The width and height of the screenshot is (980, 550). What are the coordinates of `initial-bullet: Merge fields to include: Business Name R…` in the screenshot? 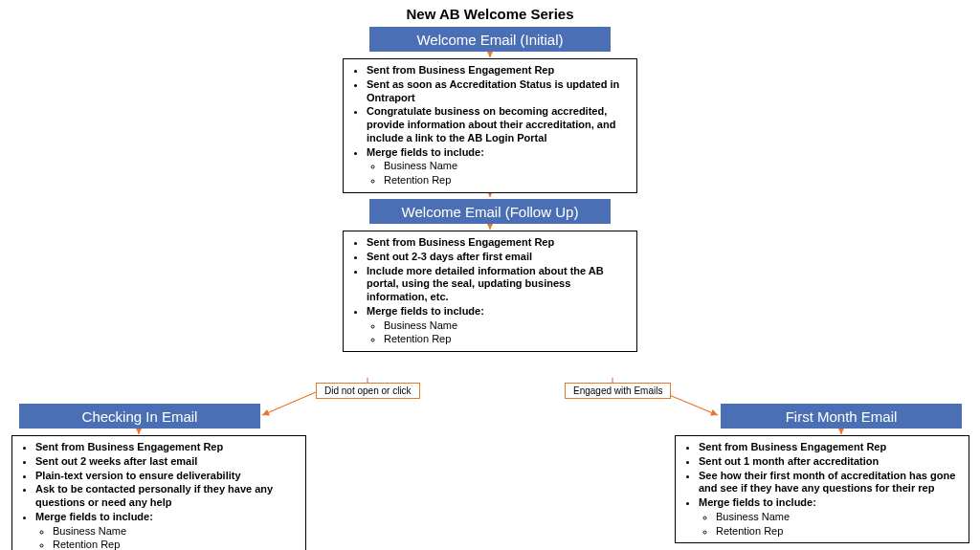 It's located at (498, 166).